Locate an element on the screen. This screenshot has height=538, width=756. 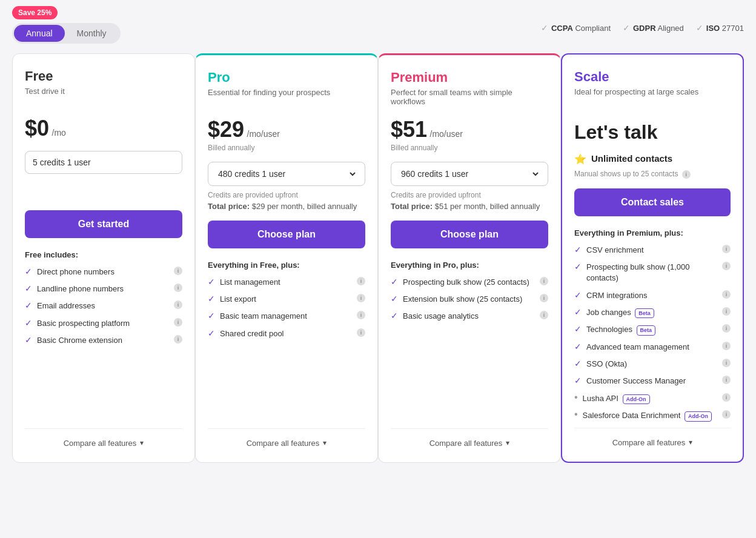
list-item: ✓ SSO (Okta) i is located at coordinates (652, 364).